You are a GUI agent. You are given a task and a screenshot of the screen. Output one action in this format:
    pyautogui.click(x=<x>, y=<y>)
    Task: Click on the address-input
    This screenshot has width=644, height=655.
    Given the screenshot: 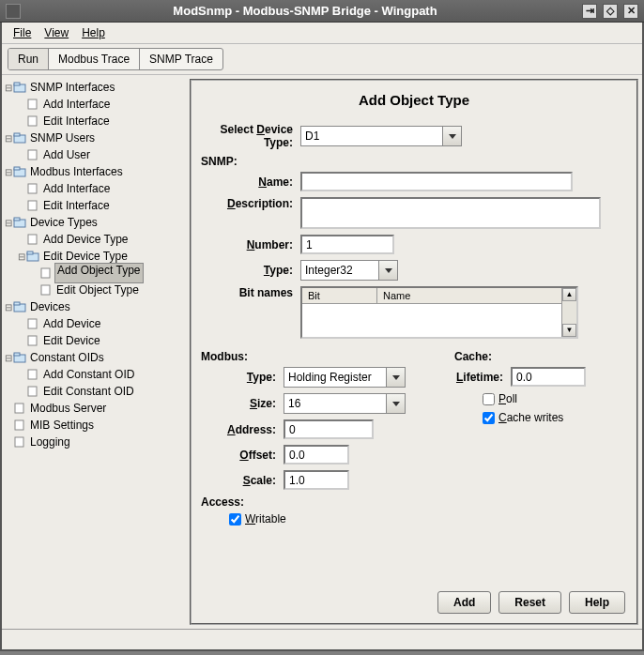 What is the action you would take?
    pyautogui.click(x=329, y=430)
    